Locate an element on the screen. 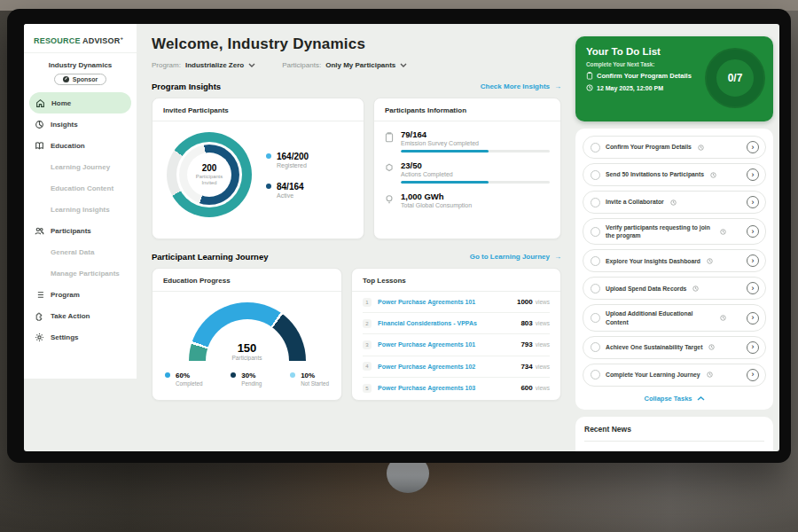 The image size is (798, 532). task-explore-insights: Explore Your Insights Dashboard › is located at coordinates (674, 261).